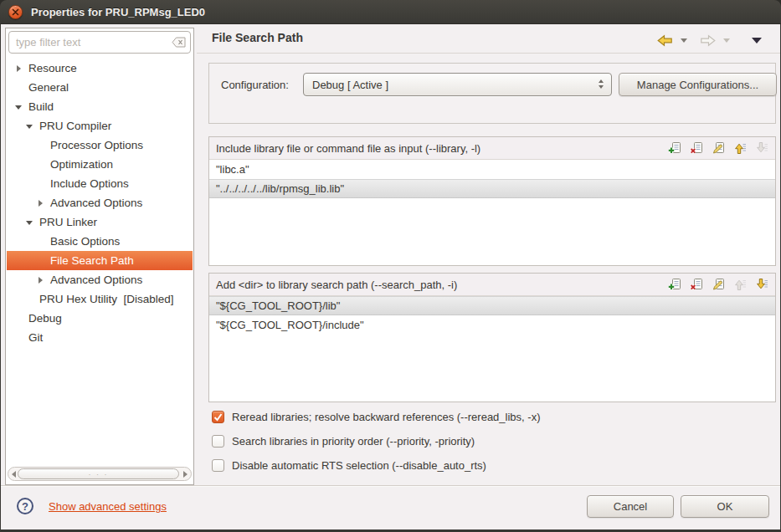  I want to click on move-up-button, so click(740, 148).